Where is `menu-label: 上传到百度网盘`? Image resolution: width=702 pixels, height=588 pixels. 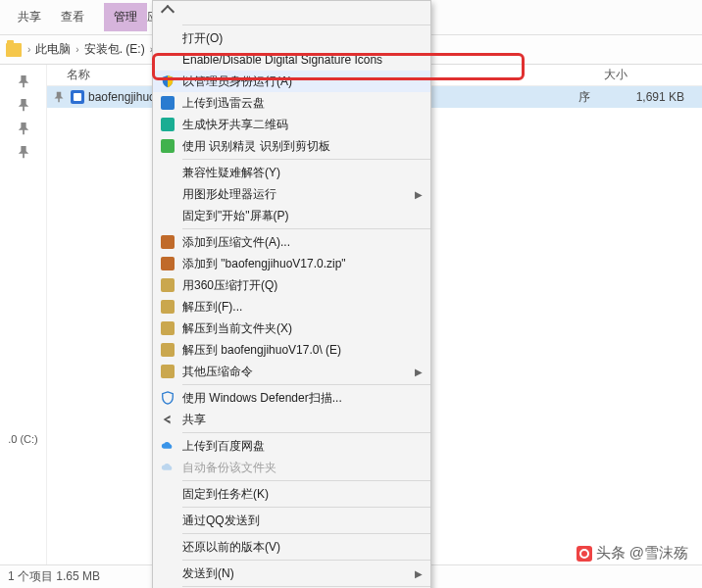 menu-label: 上传到百度网盘 is located at coordinates (302, 447).